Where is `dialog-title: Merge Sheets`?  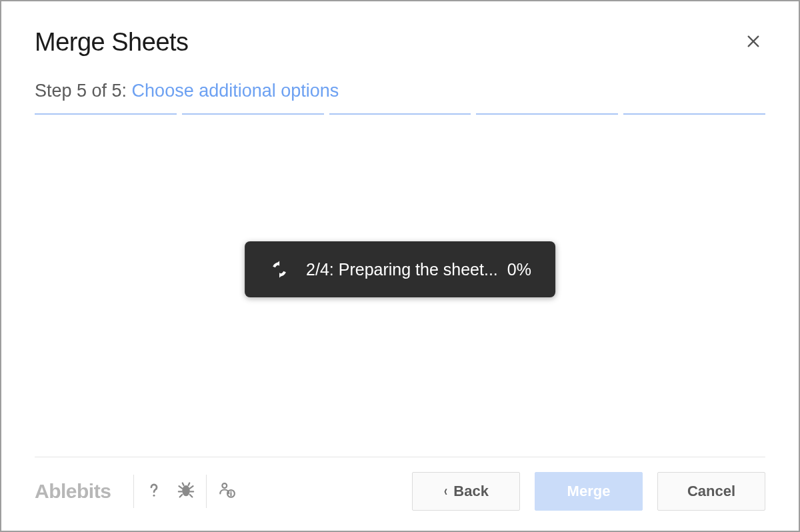 dialog-title: Merge Sheets is located at coordinates (112, 43).